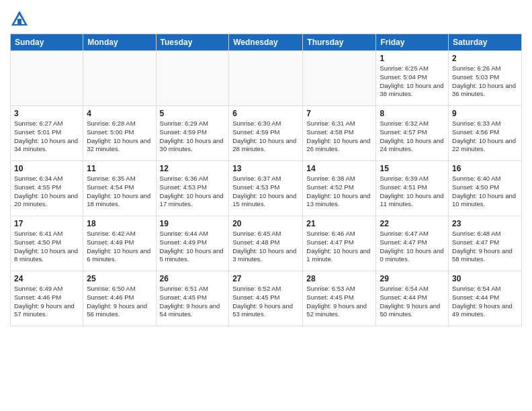  Describe the element at coordinates (340, 43) in the screenshot. I see `col-header-thursday: Thursday` at that location.